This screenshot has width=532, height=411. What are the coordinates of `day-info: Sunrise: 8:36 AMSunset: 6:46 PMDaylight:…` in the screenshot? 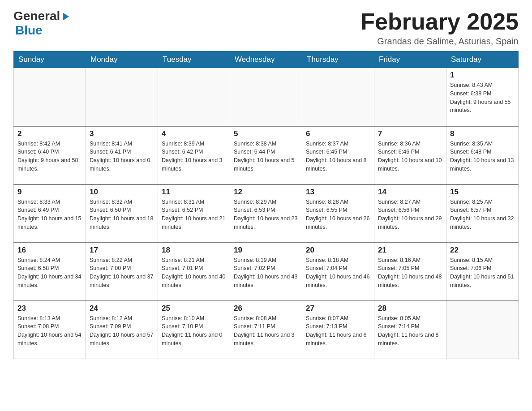 It's located at (410, 157).